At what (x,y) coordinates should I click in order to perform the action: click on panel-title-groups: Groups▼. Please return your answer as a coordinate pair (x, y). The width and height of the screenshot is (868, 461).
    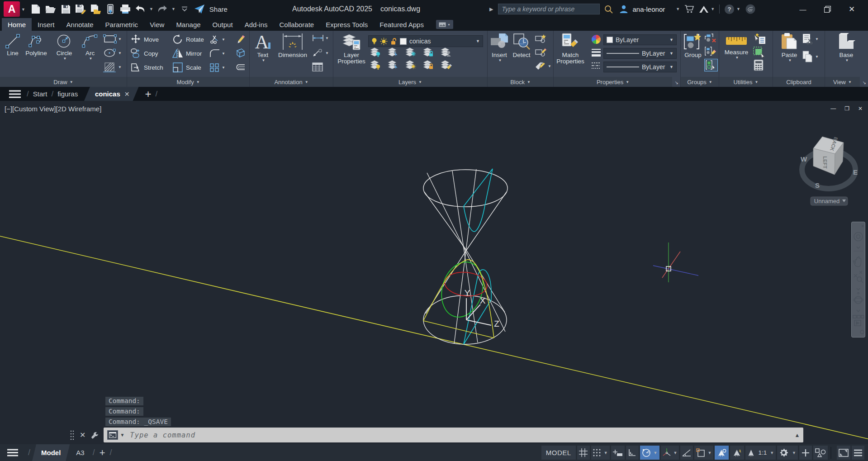
    Looking at the image, I should click on (700, 82).